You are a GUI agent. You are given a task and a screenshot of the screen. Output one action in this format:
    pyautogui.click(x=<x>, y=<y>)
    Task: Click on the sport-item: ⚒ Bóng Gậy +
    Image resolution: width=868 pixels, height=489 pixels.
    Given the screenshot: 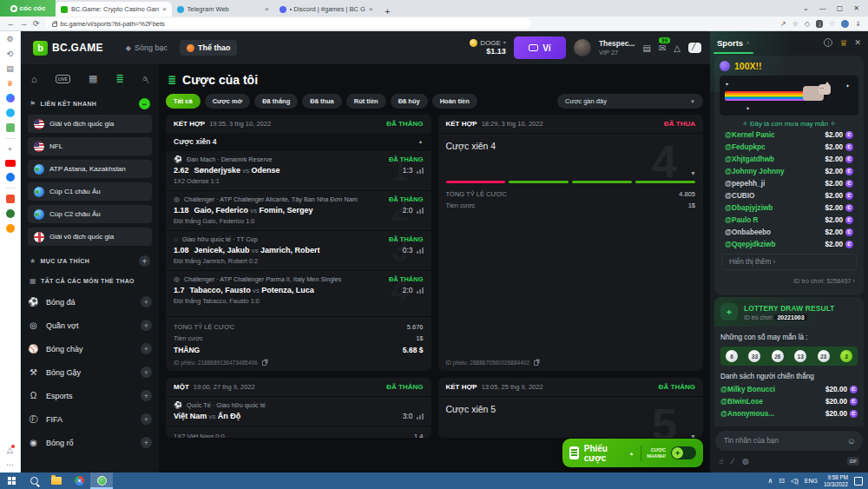 What is the action you would take?
    pyautogui.click(x=90, y=372)
    